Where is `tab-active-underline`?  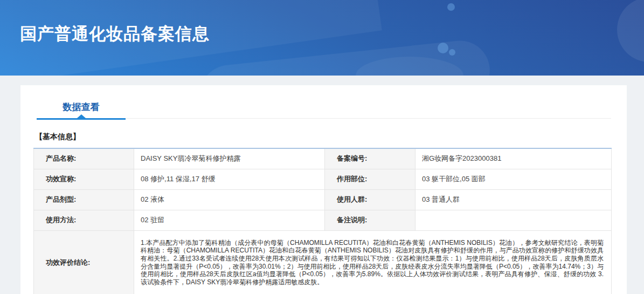
tab-active-underline is located at coordinates (81, 119).